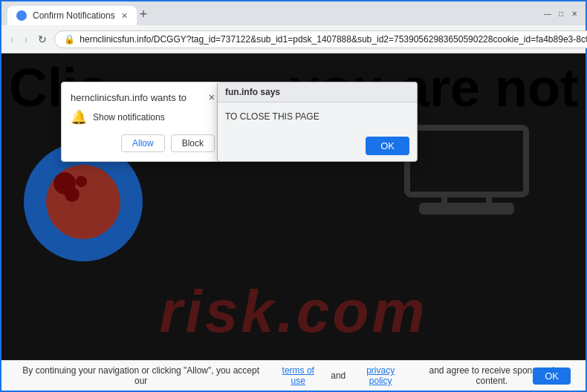 This screenshot has height=392, width=587. Describe the element at coordinates (72, 16) in the screenshot. I see `active-tab: Confirm Notifications ✕` at that location.